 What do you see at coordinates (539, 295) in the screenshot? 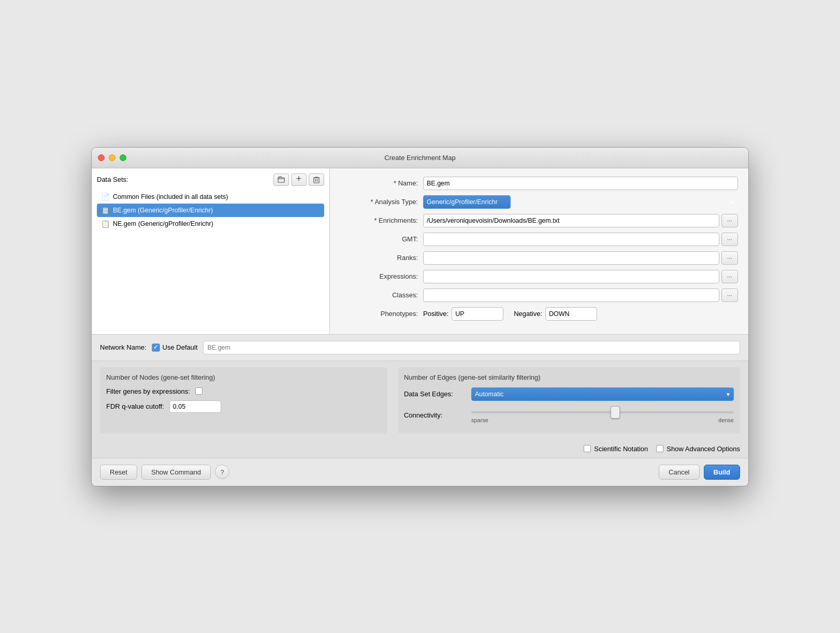
I see `classes-row: Classes: ···` at bounding box center [539, 295].